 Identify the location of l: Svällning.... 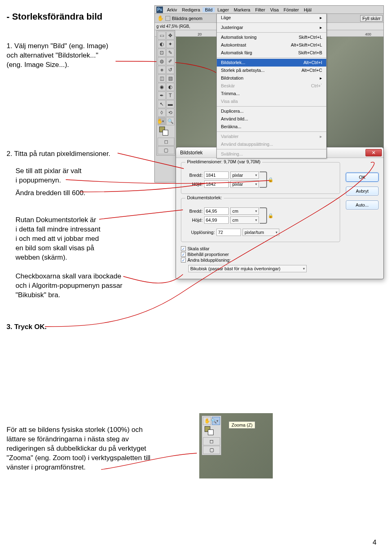
(232, 154).